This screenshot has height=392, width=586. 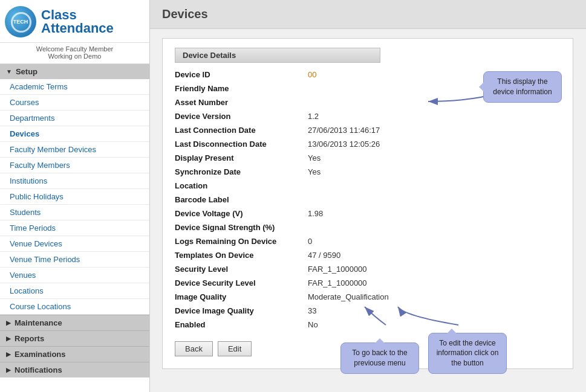 What do you see at coordinates (75, 323) in the screenshot?
I see `sidebar-section-maintenance: ▶ Maintenance` at bounding box center [75, 323].